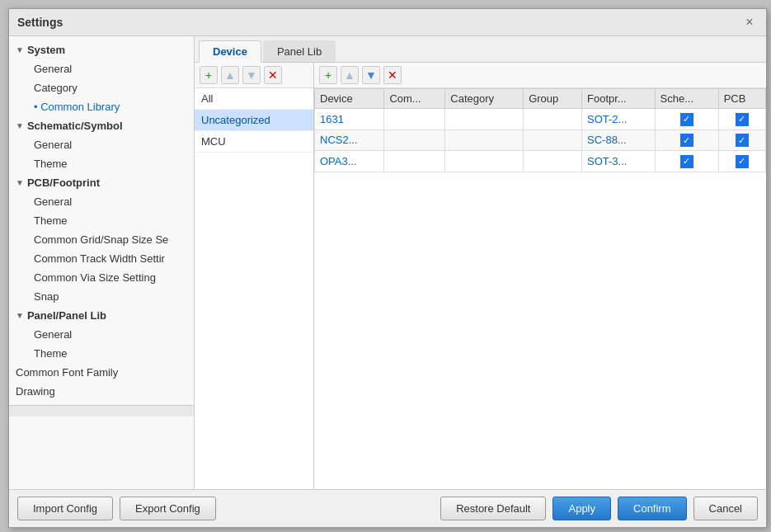  What do you see at coordinates (254, 142) in the screenshot?
I see `list-item-mcu: MCU` at bounding box center [254, 142].